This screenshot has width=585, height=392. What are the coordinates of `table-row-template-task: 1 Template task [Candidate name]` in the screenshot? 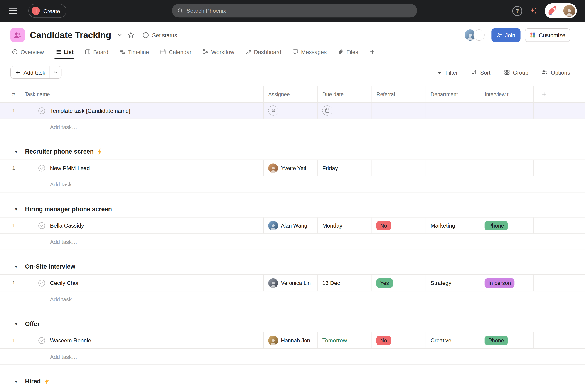 It's located at (292, 110).